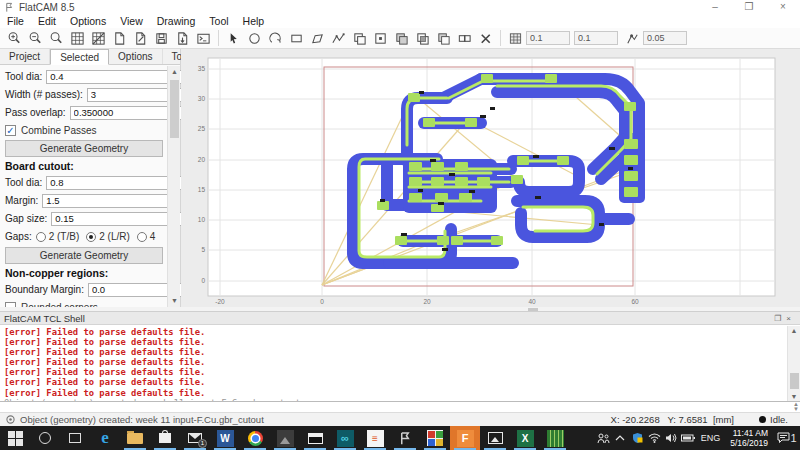  What do you see at coordinates (45, 438) in the screenshot?
I see `cortana-search-button` at bounding box center [45, 438].